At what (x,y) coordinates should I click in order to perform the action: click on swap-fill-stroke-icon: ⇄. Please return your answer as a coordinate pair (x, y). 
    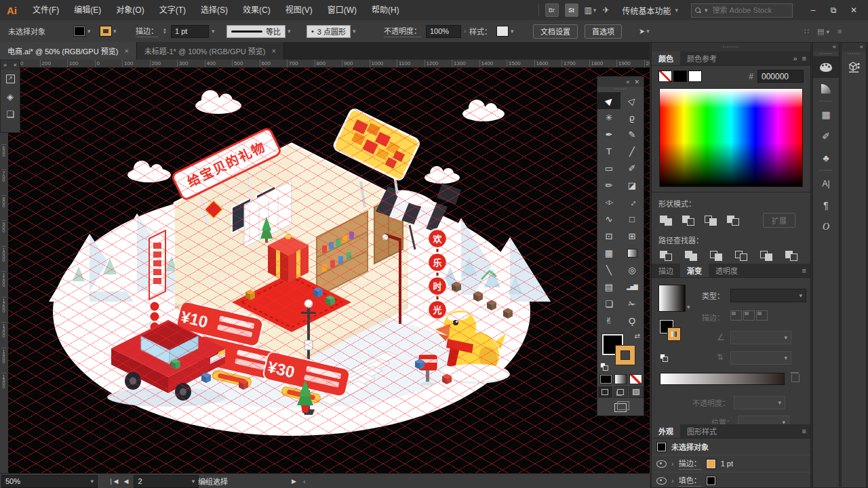
    Looking at the image, I should click on (637, 336).